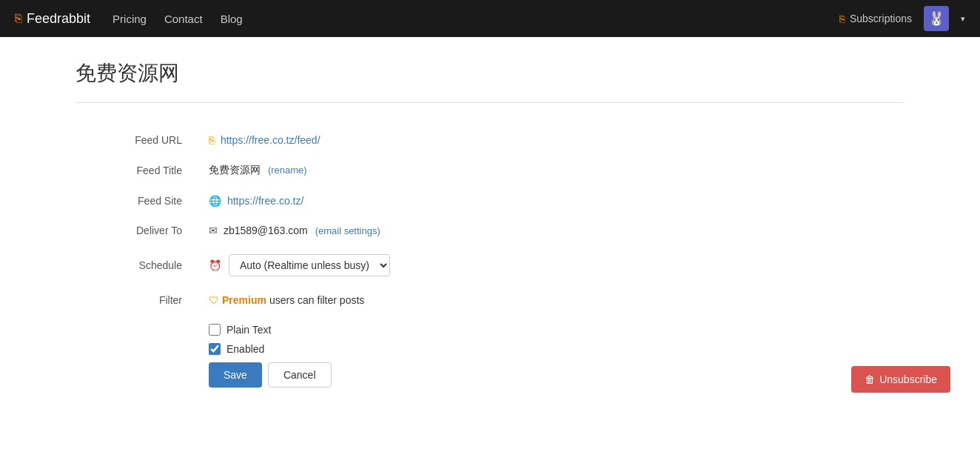  I want to click on deliver-to-email: zb1589@163.com, so click(266, 230).